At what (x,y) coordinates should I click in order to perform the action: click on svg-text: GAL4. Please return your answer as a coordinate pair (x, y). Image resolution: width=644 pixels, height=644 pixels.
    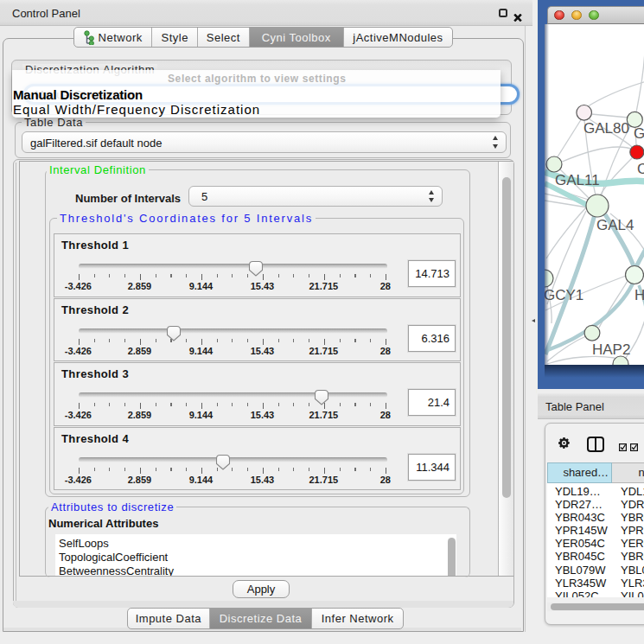
    Looking at the image, I should click on (615, 225).